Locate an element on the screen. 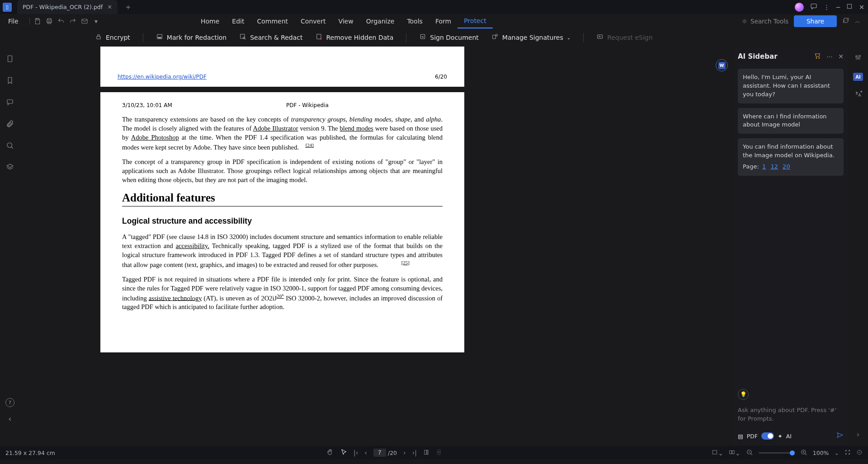 This screenshot has height=464, width=868. translate-icon: ✦ is located at coordinates (858, 95).